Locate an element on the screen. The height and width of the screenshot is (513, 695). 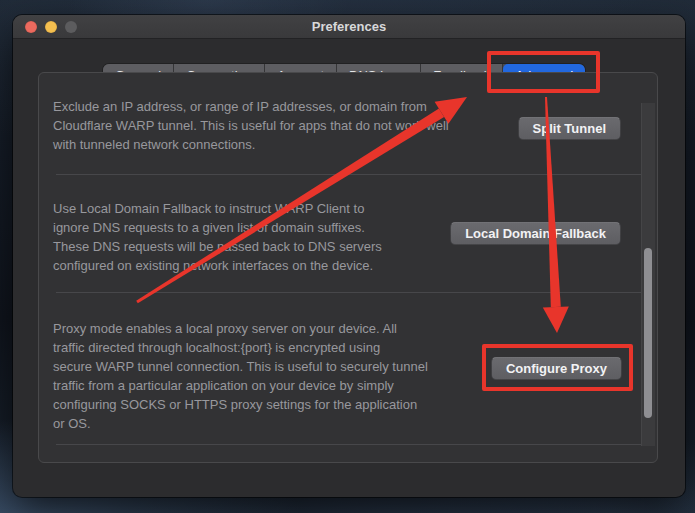
local-domain-fallback-button: Local Domain Fallback is located at coordinates (536, 234).